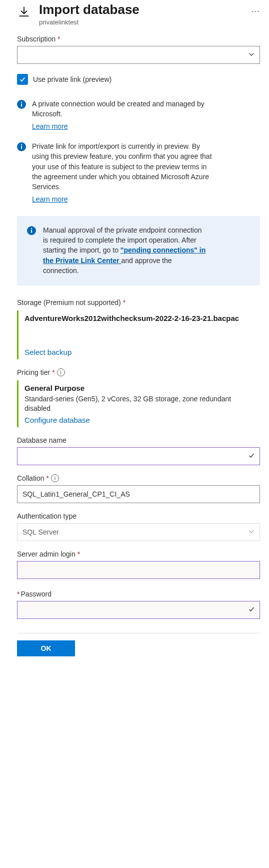 The height and width of the screenshot is (868, 269). Describe the element at coordinates (138, 13) in the screenshot. I see `blade-header: Import database privatelinktest ···` at that location.